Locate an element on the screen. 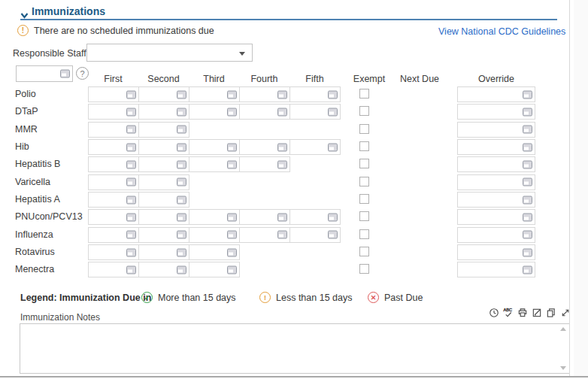 This screenshot has height=379, width=588. edit-icon is located at coordinates (537, 313).